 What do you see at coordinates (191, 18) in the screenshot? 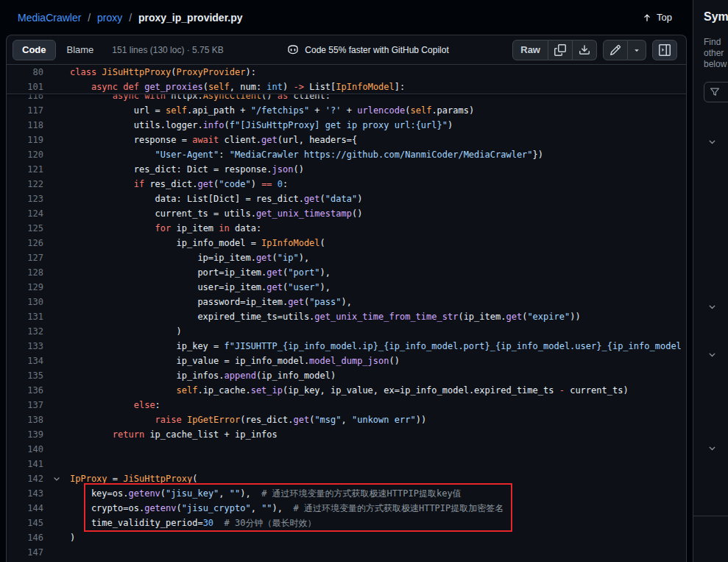
I see `breadcrumb-file-name: proxy_ip_provider.py` at bounding box center [191, 18].